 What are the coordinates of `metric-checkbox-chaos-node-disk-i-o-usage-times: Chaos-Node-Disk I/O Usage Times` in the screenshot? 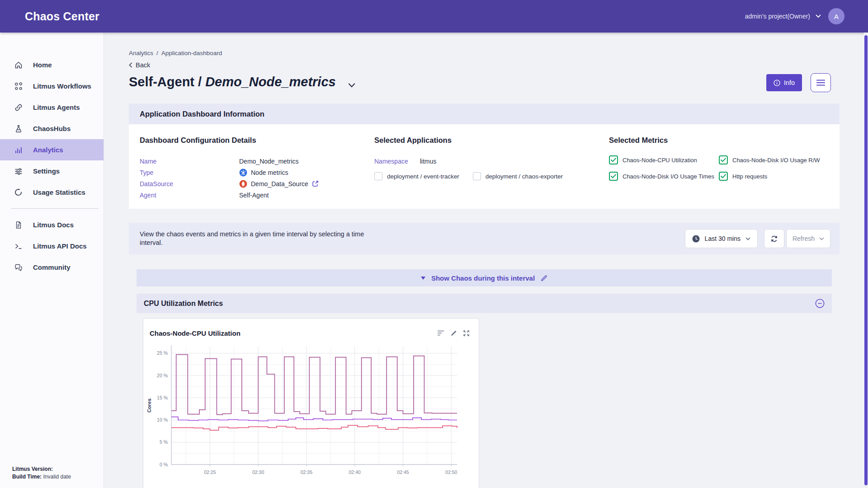 It's located at (664, 176).